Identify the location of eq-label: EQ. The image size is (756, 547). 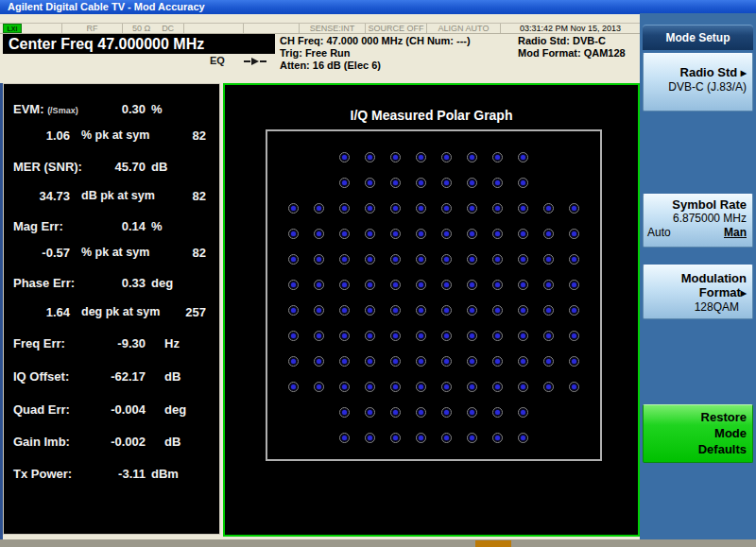
(217, 60).